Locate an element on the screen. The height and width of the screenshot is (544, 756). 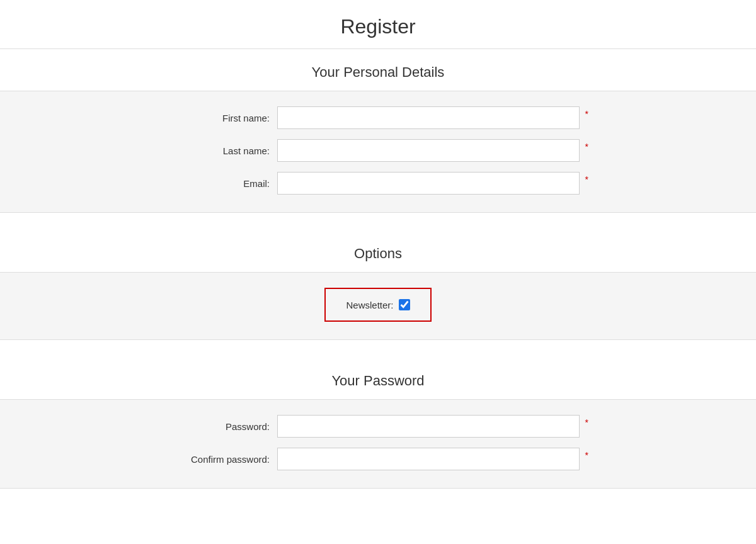
confirm-password-required: * is located at coordinates (587, 455).